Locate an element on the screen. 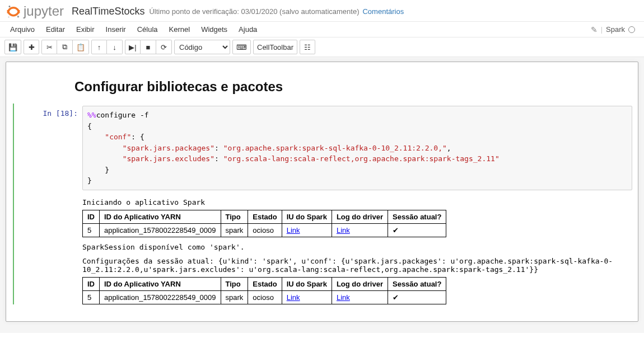  edit-group: ✂ ⧉ 📋 is located at coordinates (65, 47).